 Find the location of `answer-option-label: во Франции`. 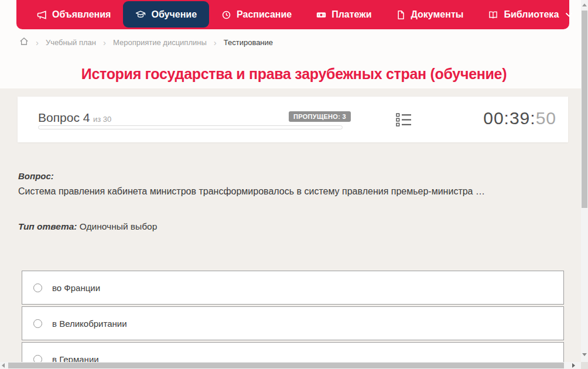

answer-option-label: во Франции is located at coordinates (76, 288).